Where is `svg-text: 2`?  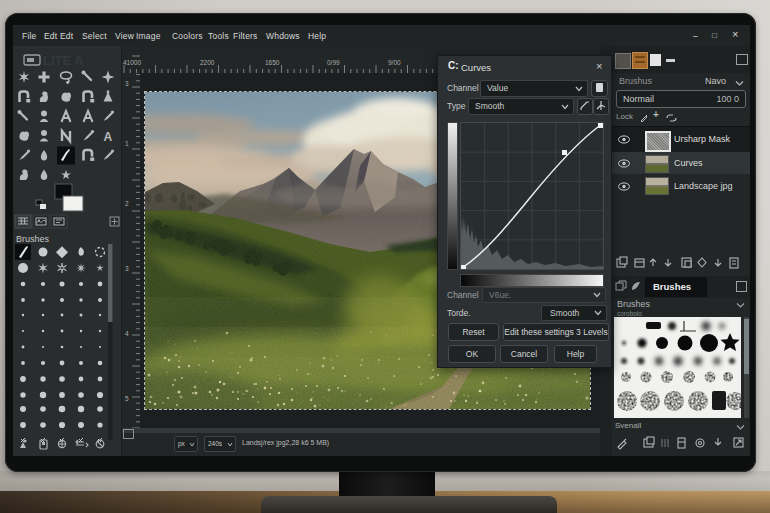
svg-text: 2 is located at coordinates (127, 204).